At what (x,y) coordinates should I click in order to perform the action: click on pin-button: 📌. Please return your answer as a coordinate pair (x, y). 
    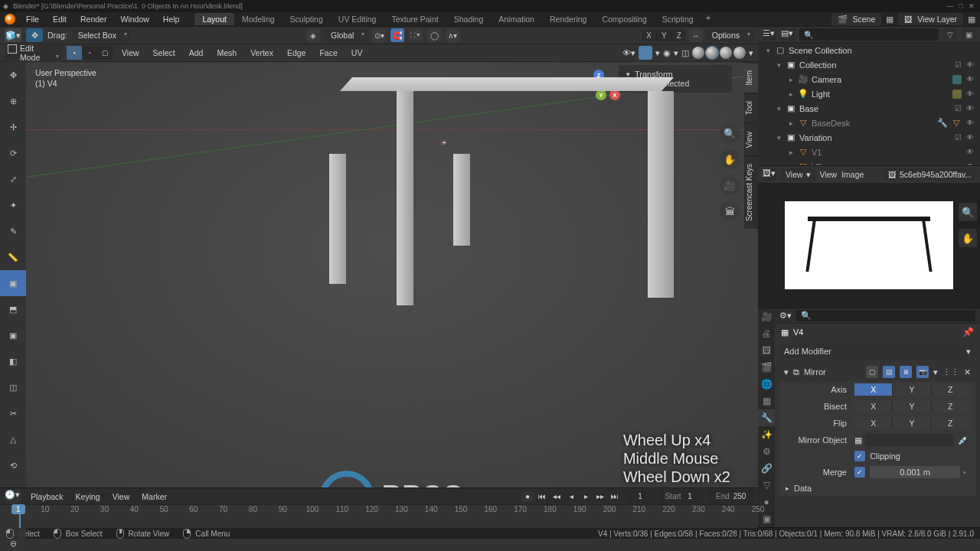
    Looking at the image, I should click on (968, 332).